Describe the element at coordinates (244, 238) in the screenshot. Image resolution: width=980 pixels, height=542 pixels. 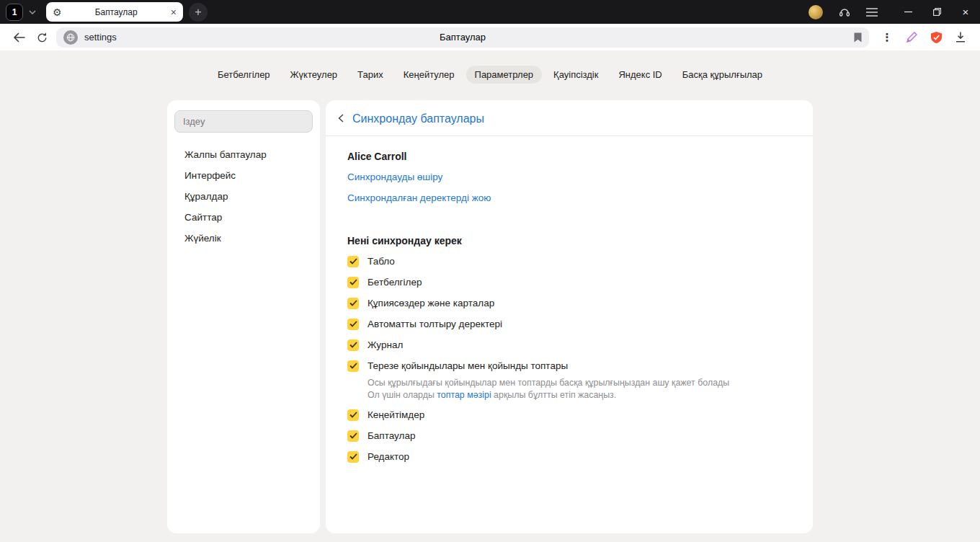
I see `sidebar-item-system: Жүйелік` at that location.